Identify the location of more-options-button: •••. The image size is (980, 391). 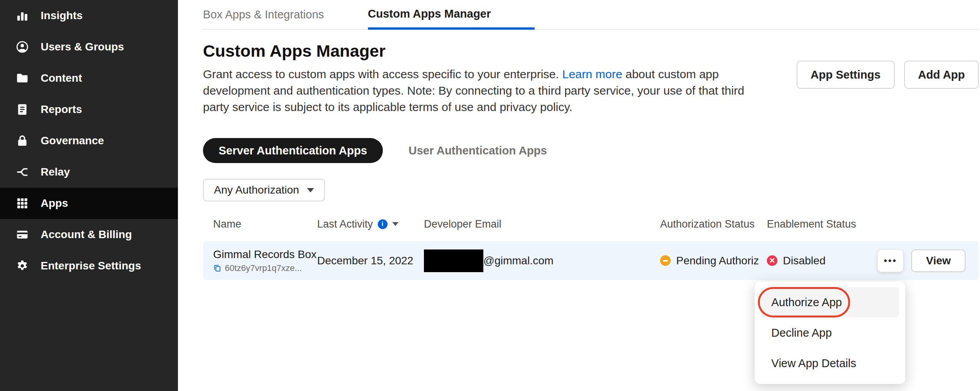
(890, 261).